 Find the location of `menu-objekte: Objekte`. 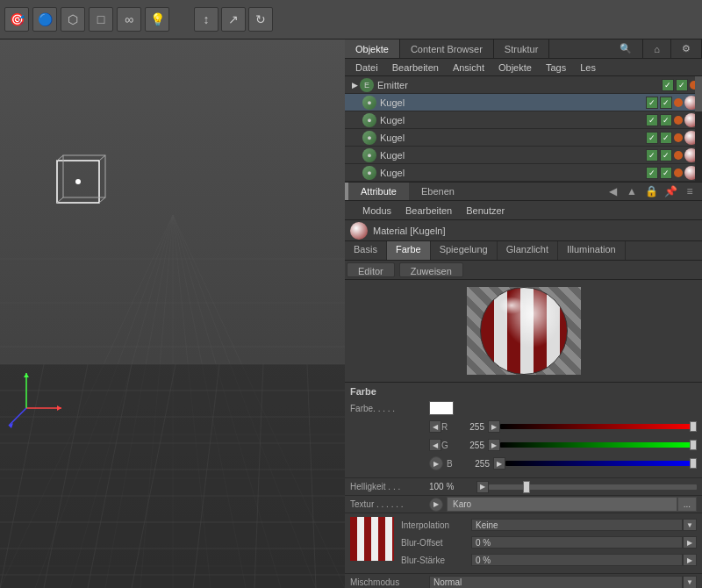

menu-objekte: Objekte is located at coordinates (515, 68).